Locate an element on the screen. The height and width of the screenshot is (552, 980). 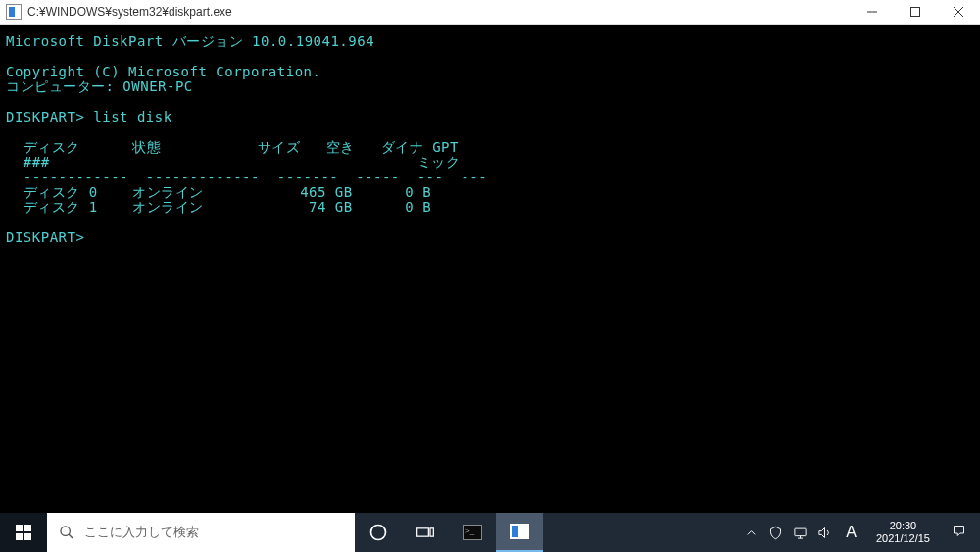
close-button is located at coordinates (958, 12).